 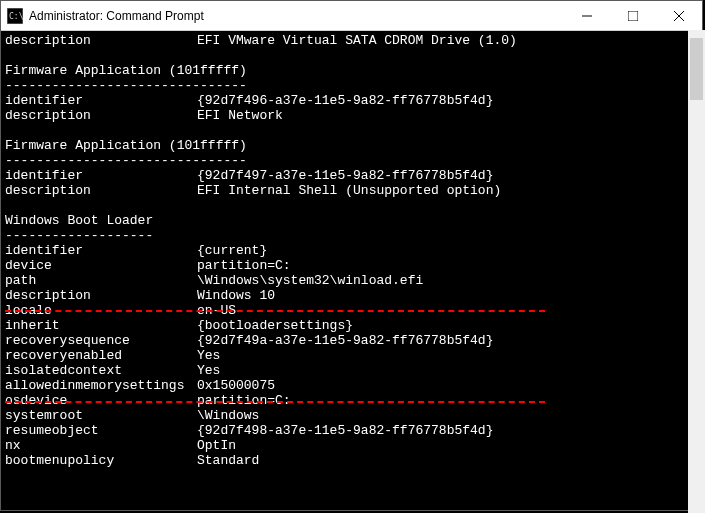 What do you see at coordinates (679, 16) in the screenshot?
I see `close-button` at bounding box center [679, 16].